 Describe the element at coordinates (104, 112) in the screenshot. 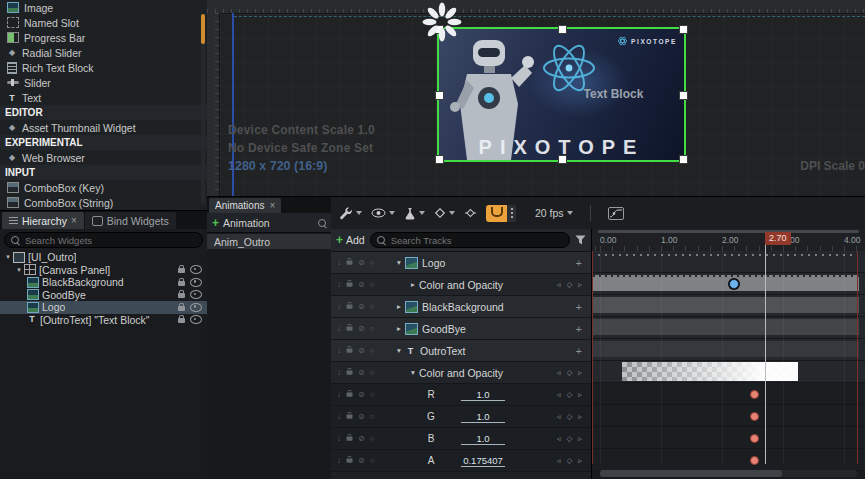

I see `palette-section-editor: EDITOR` at that location.